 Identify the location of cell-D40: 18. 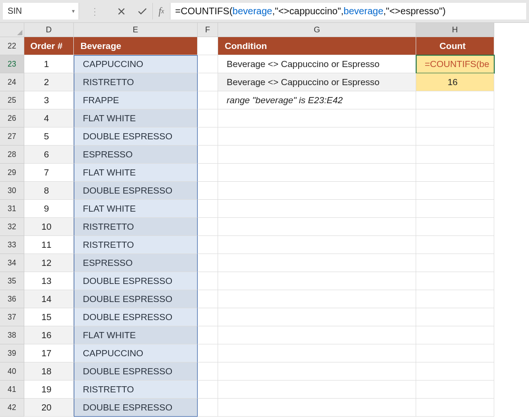
(49, 371).